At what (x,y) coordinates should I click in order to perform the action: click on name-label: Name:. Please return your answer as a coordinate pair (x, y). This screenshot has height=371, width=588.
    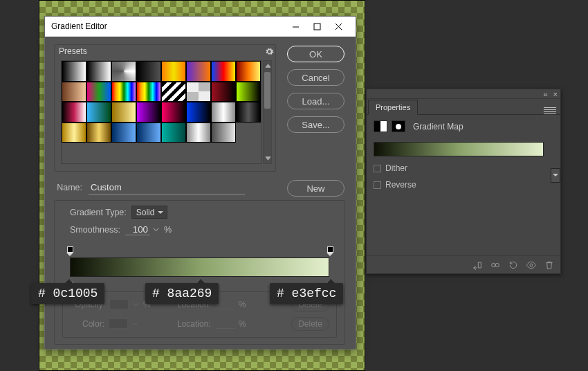
    Looking at the image, I should click on (68, 188).